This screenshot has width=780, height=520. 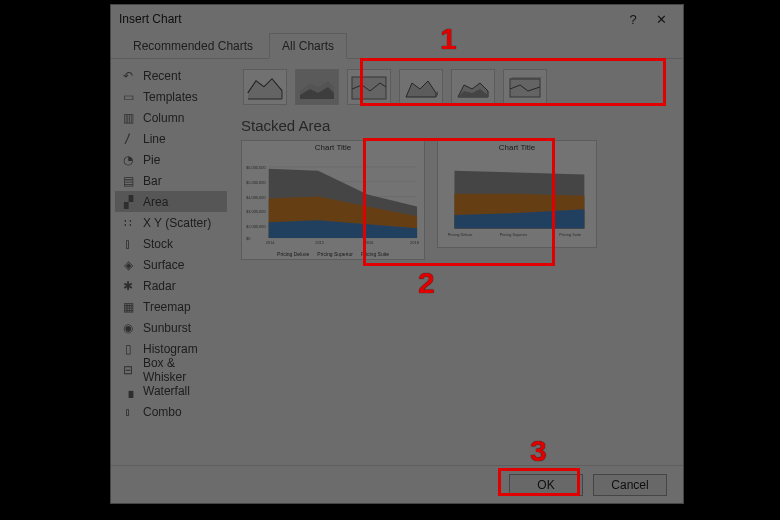 What do you see at coordinates (320, 242) in the screenshot?
I see `svg-text: 2015` at bounding box center [320, 242].